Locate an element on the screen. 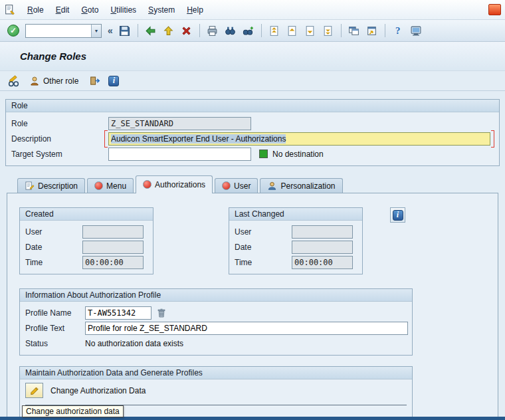 This screenshot has height=420, width=505. last-changed-time-input is located at coordinates (322, 262).